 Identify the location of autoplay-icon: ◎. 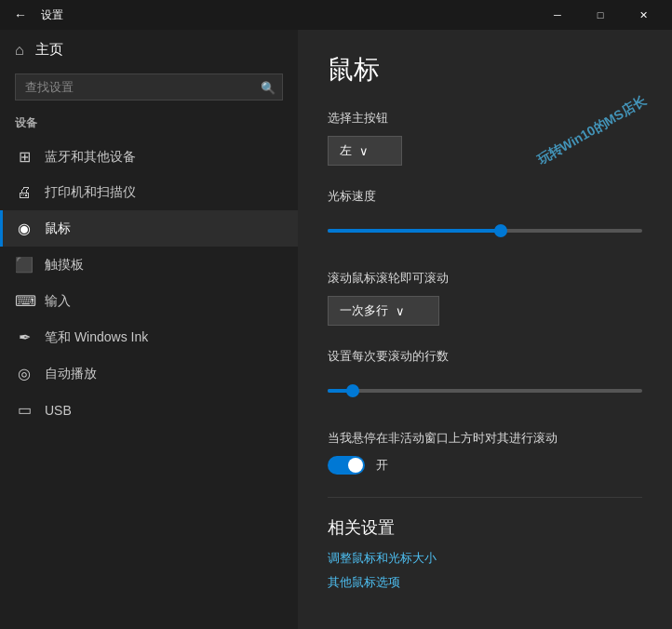
(24, 374).